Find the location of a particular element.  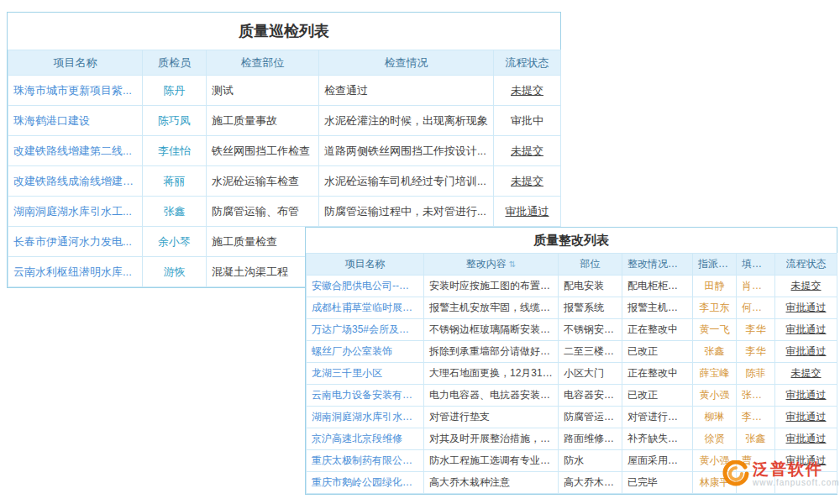

cell-inspector: 余小琴 is located at coordinates (175, 242).